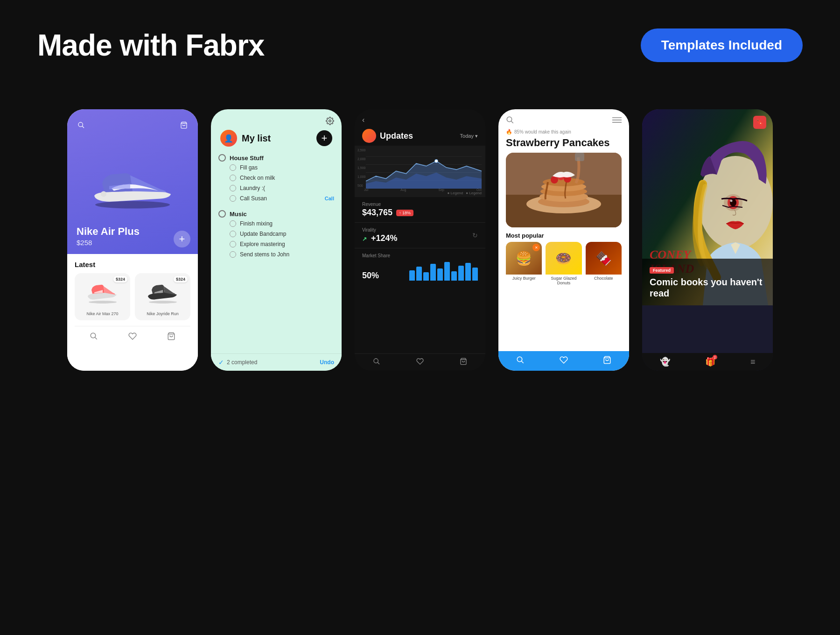  I want to click on comic-title: Comic books you haven't read, so click(707, 288).